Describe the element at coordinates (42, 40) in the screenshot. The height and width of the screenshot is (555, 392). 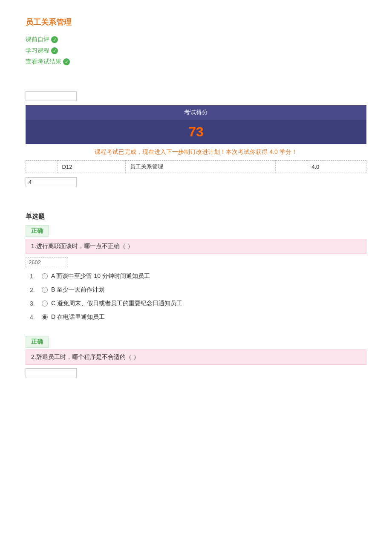
I see `nav-link-0: 课前自评 ✓` at that location.